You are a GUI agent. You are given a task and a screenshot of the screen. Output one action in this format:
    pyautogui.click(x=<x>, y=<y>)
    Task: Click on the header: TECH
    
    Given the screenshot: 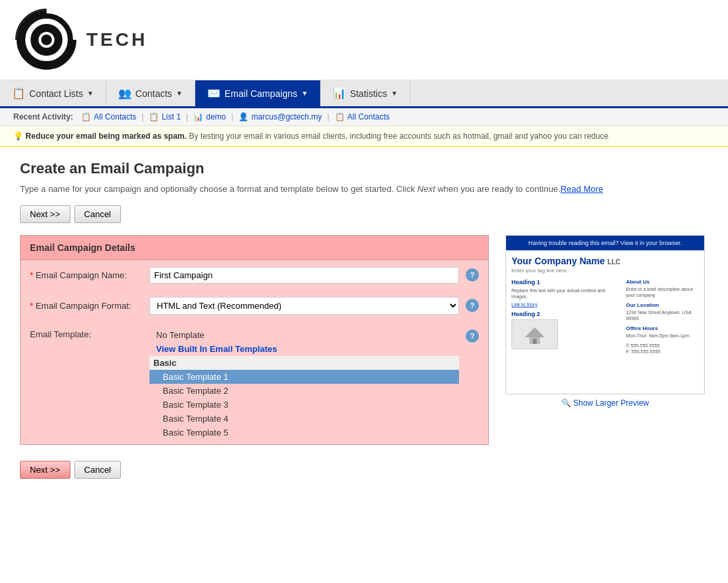 What is the action you would take?
    pyautogui.click(x=364, y=40)
    